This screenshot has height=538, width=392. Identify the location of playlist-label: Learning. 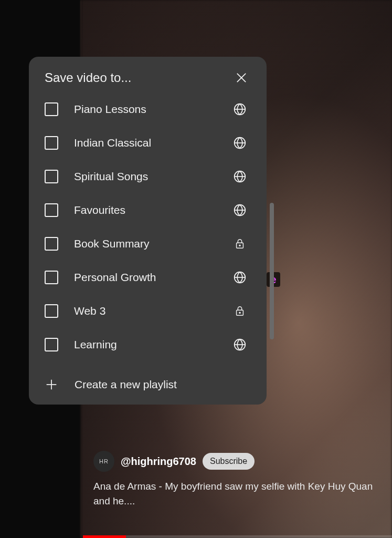
(153, 345).